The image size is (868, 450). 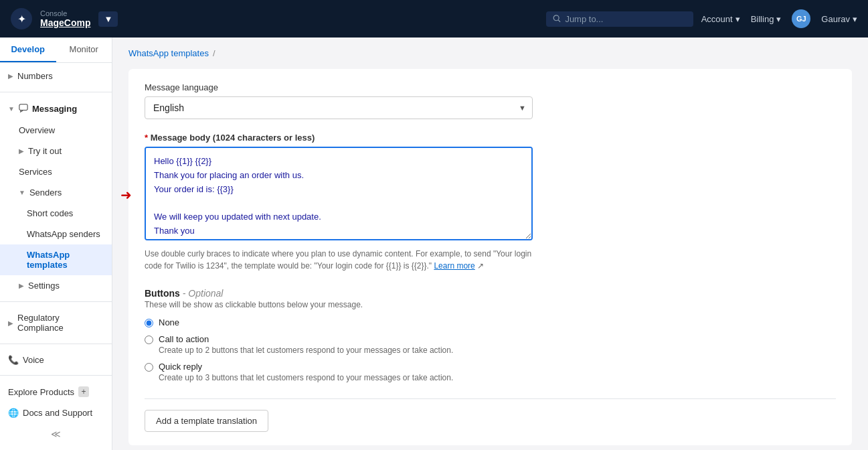 What do you see at coordinates (801, 19) in the screenshot?
I see `avatar: GJ` at bounding box center [801, 19].